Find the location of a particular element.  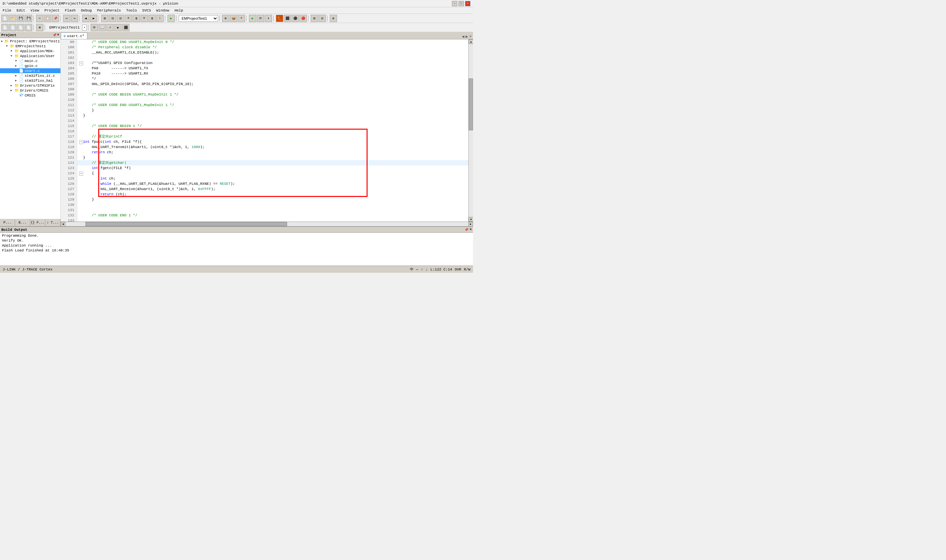

scroll-up-button: ▲ is located at coordinates (471, 42).